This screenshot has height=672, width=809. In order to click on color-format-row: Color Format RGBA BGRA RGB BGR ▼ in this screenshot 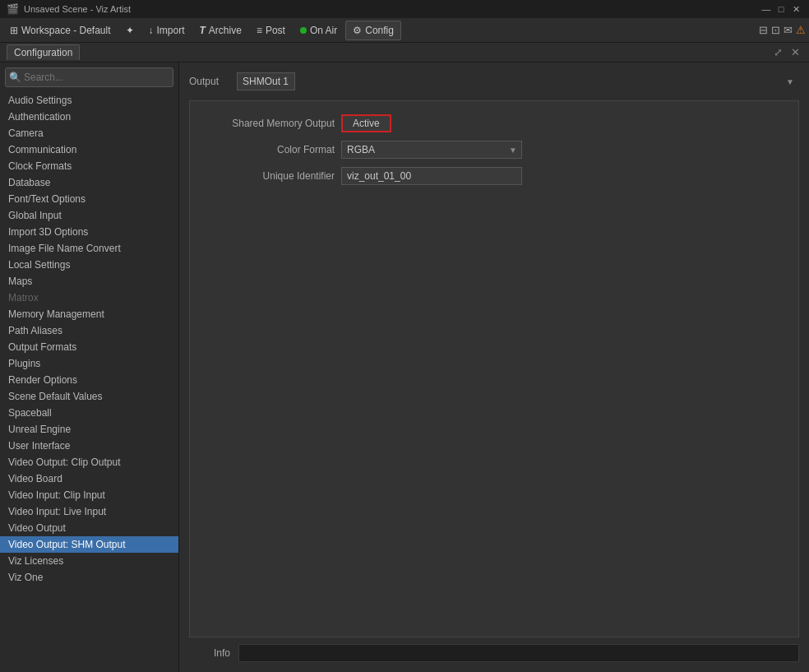, I will do `click(494, 150)`.